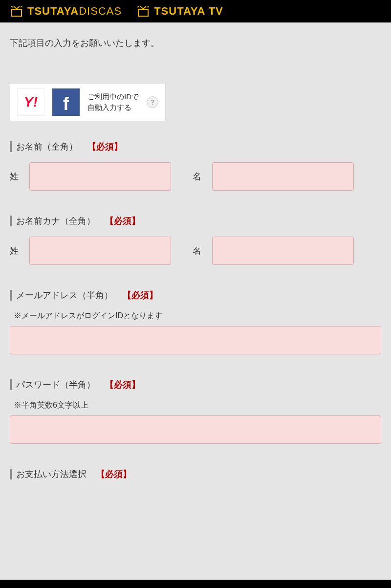  Describe the element at coordinates (196, 340) in the screenshot. I see `email-input` at that location.